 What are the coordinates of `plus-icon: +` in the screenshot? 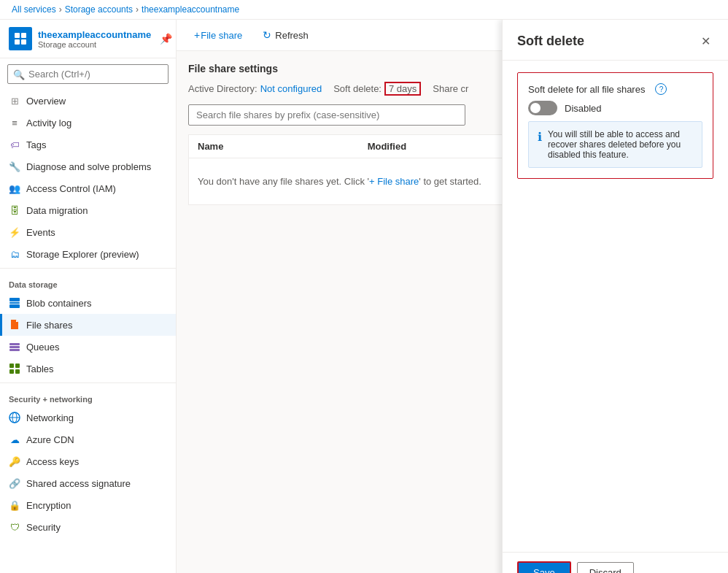 It's located at (197, 35).